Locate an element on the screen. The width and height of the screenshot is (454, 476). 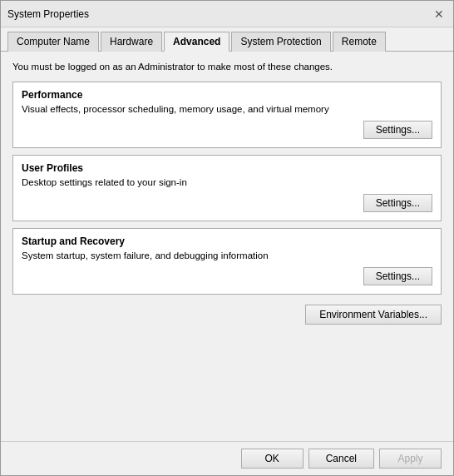
tab-computer-name: Computer Name is located at coordinates (53, 42).